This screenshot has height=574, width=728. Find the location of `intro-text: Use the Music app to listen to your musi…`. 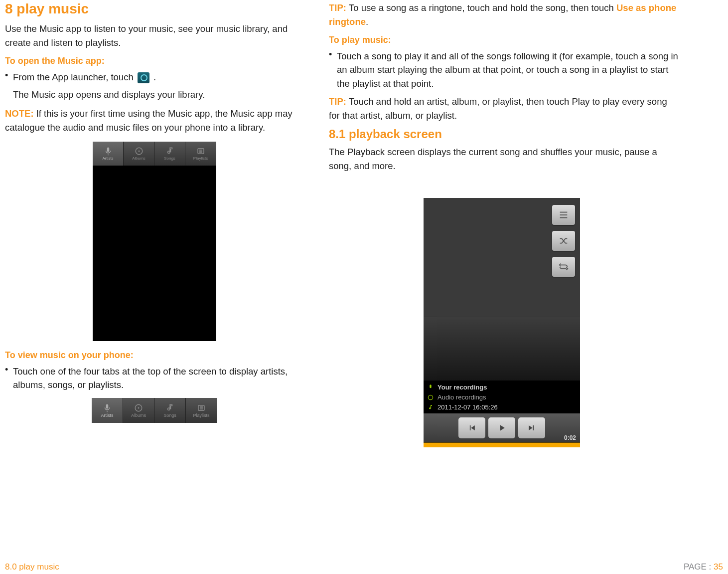

intro-text: Use the Music app to listen to your musi… is located at coordinates (154, 36).